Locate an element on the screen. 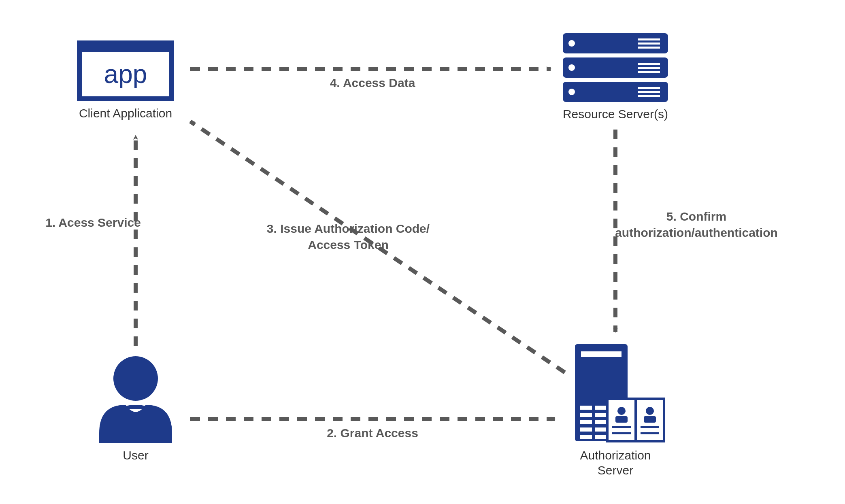 The width and height of the screenshot is (845, 504). resource-servers-label: Resource Server(s) is located at coordinates (615, 114).